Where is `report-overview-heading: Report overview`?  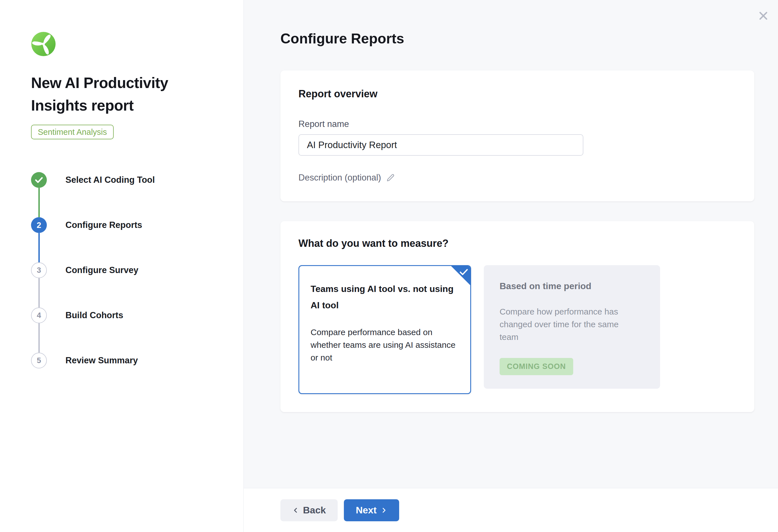 report-overview-heading: Report overview is located at coordinates (518, 94).